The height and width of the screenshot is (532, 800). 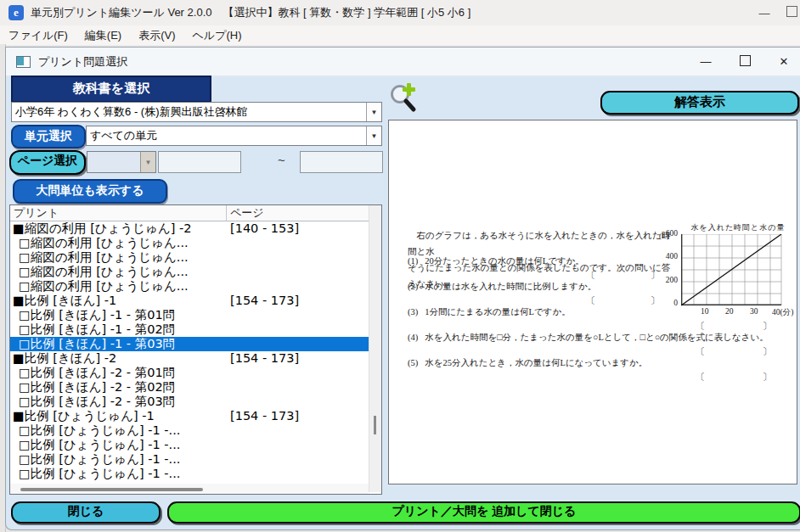 I want to click on main-titlebar: e 単元別プリント編集ツール Ver 2.0.0 【選択中】教科 [ 算数・数学…, so click(x=400, y=14).